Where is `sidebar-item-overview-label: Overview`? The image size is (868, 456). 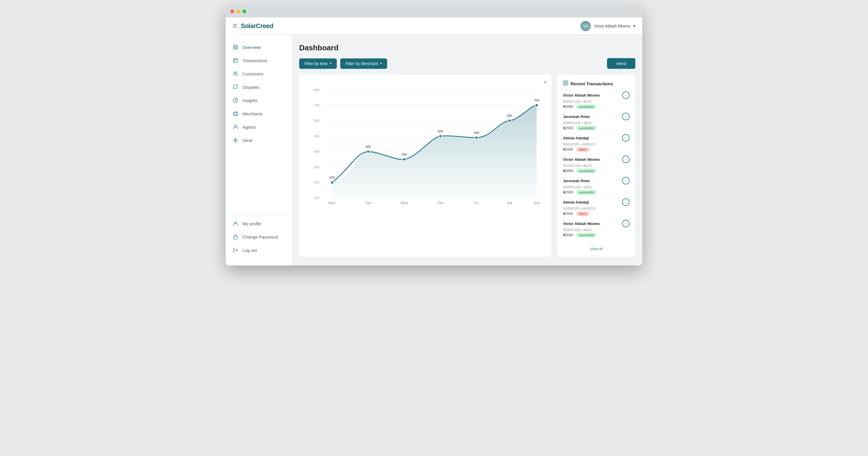
sidebar-item-overview-label: Overview is located at coordinates (252, 47).